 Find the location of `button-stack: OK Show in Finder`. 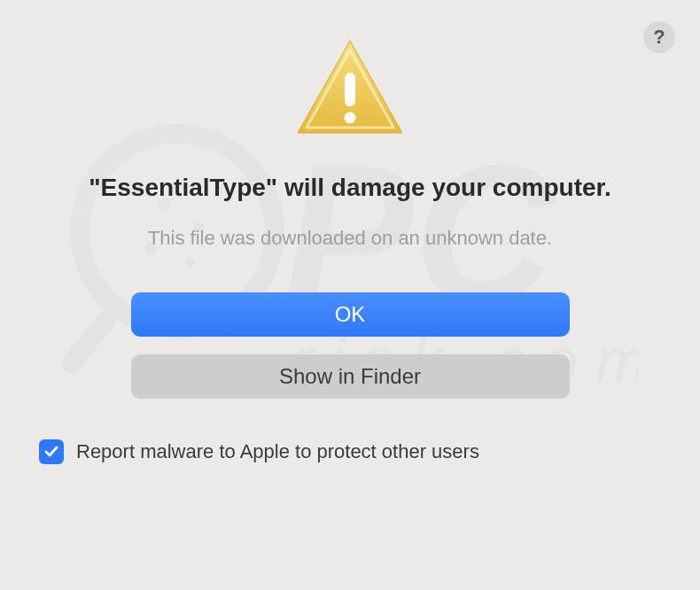

button-stack: OK Show in Finder is located at coordinates (351, 345).